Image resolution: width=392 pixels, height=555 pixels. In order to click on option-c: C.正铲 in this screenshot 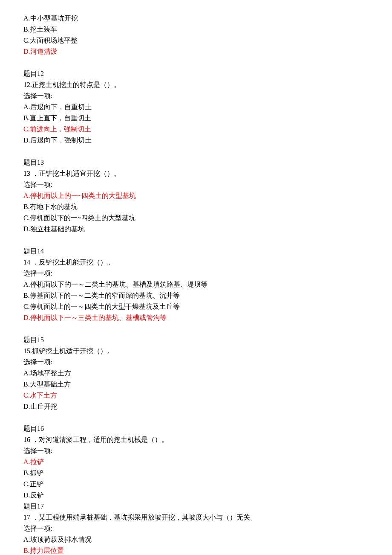, I will do `click(196, 484)`.